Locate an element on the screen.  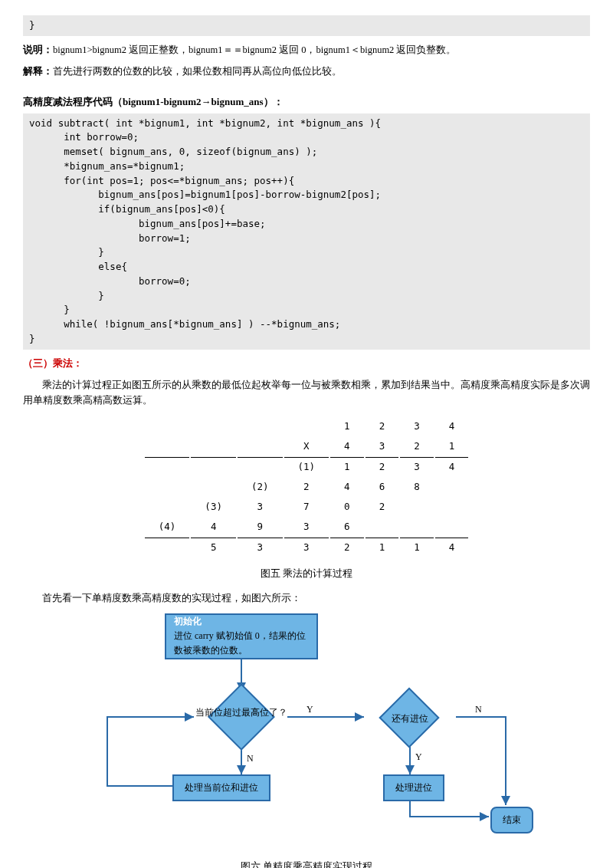
flow-process-2: 处理进位 is located at coordinates (414, 788).